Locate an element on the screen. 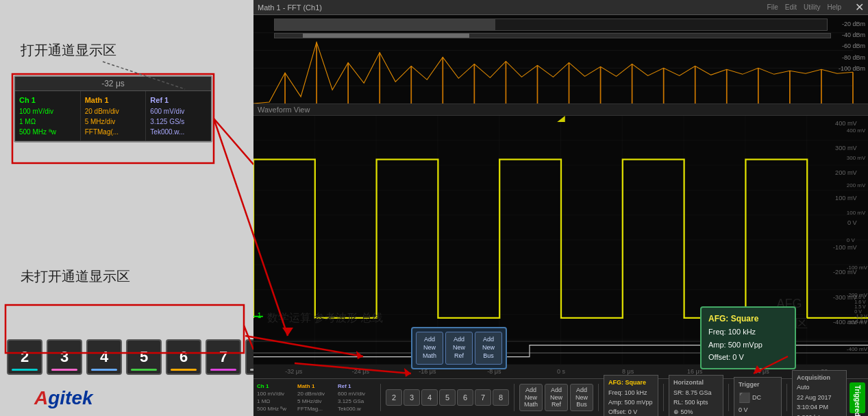 The image size is (868, 416). trigger-info: Trigger ⬛ DC 0 V is located at coordinates (758, 396).